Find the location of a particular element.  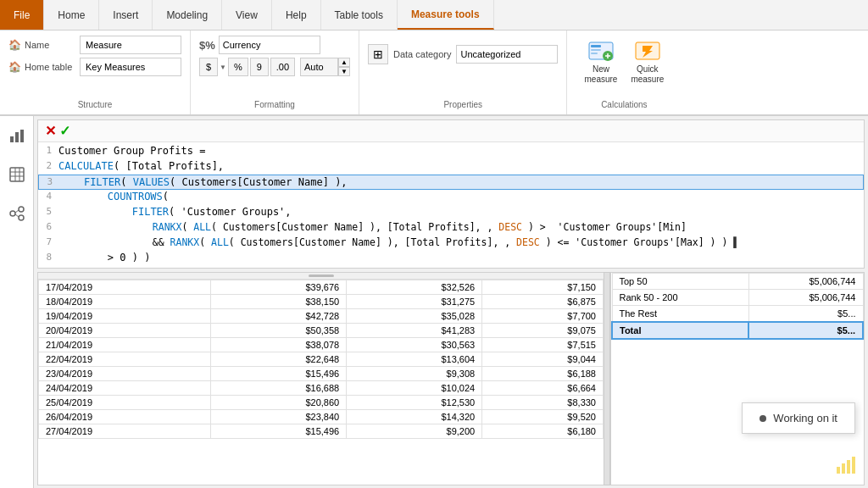

name-row: 🏠 Name is located at coordinates (95, 45).